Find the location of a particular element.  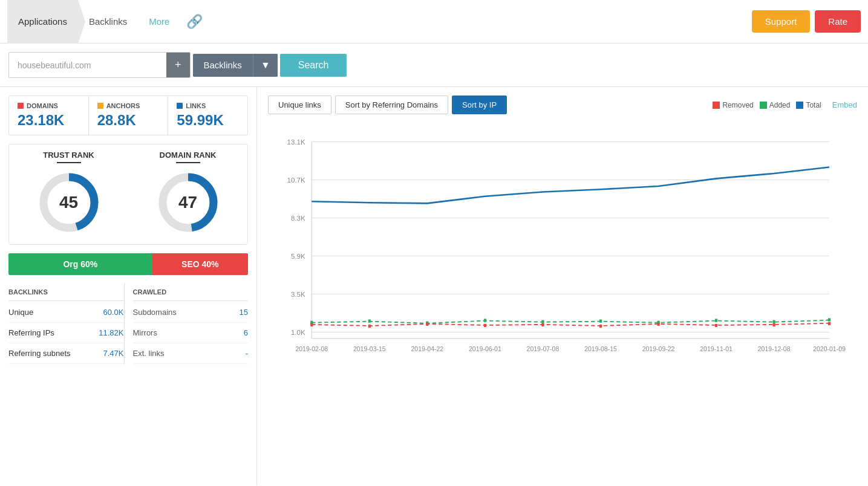

referring-ips-value: 11.82K is located at coordinates (111, 332).